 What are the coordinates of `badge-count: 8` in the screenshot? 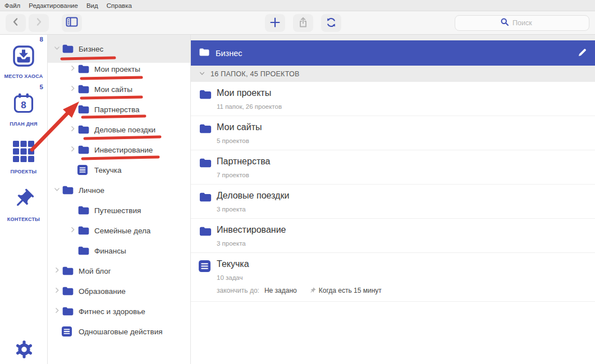 It's located at (42, 39).